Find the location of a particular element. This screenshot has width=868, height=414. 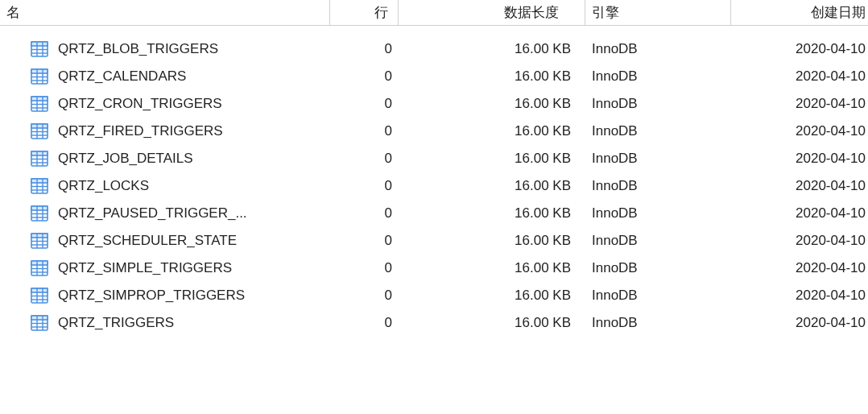

header-engine: 引擎 is located at coordinates (658, 13).